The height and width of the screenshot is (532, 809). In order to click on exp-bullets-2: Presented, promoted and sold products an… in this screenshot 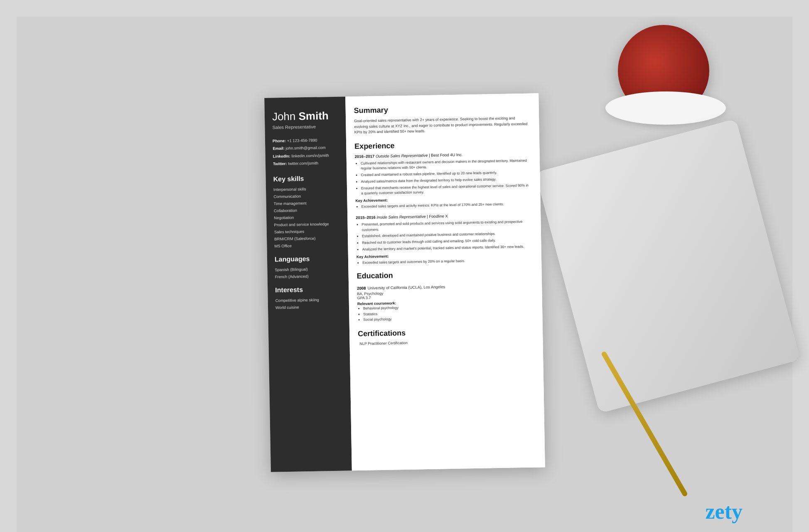, I will do `click(443, 235)`.